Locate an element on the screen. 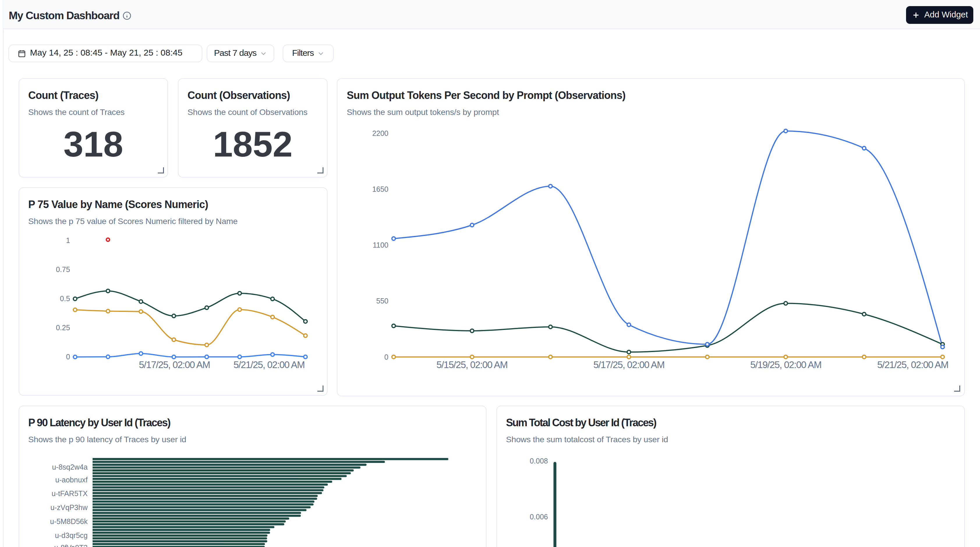 This screenshot has width=980, height=547. svg-text: u-tFAR5TX is located at coordinates (69, 493).